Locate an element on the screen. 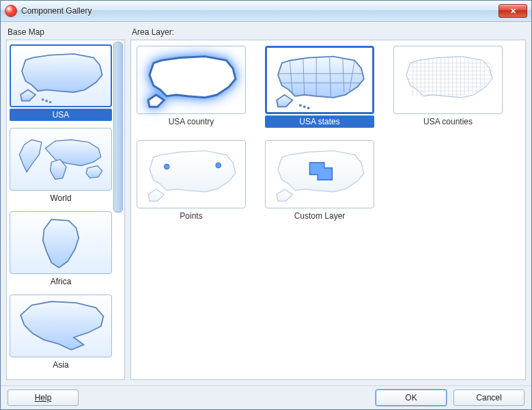 The image size is (532, 410). app-icon is located at coordinates (11, 11).